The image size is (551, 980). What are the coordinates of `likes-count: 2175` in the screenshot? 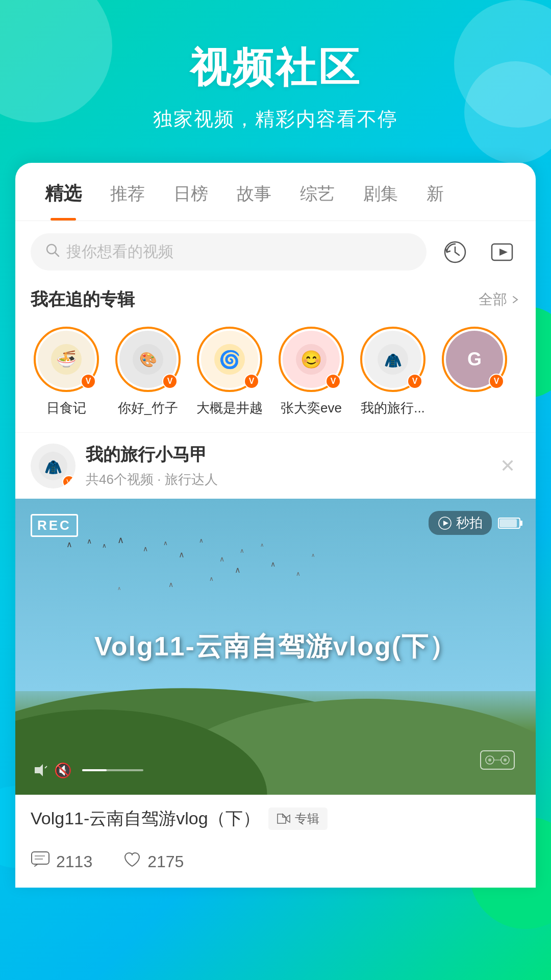 It's located at (165, 862).